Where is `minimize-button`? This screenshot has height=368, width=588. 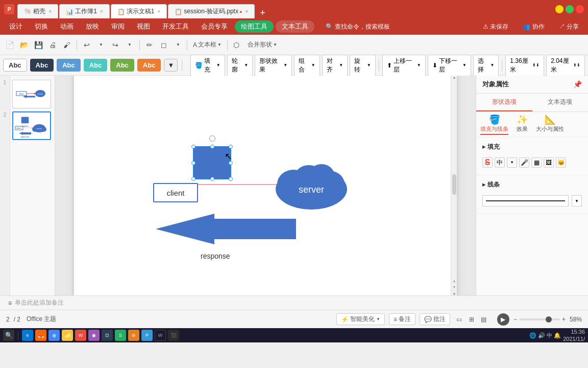 minimize-button is located at coordinates (559, 9).